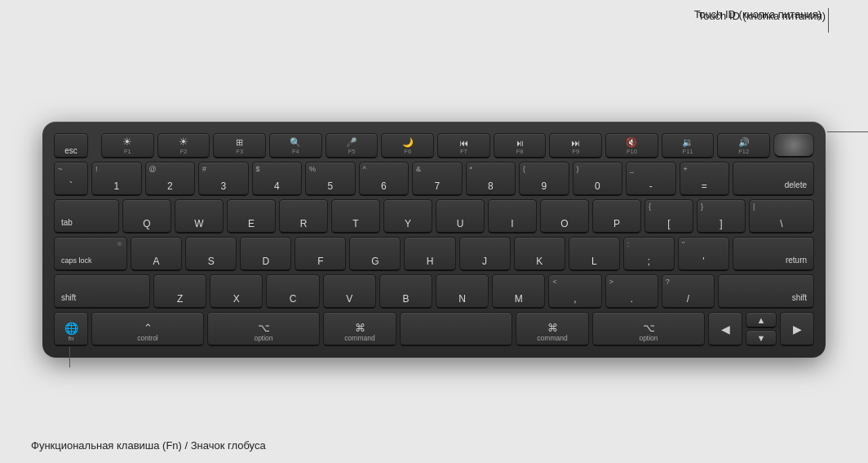 The height and width of the screenshot is (463, 868). Describe the element at coordinates (91, 254) in the screenshot. I see `key-capslock: caps lock` at that location.